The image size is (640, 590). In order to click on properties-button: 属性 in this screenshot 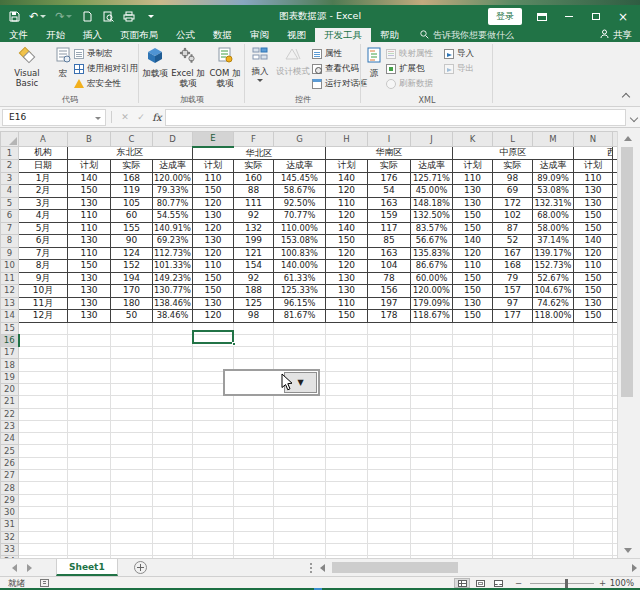, I will do `click(336, 54)`.